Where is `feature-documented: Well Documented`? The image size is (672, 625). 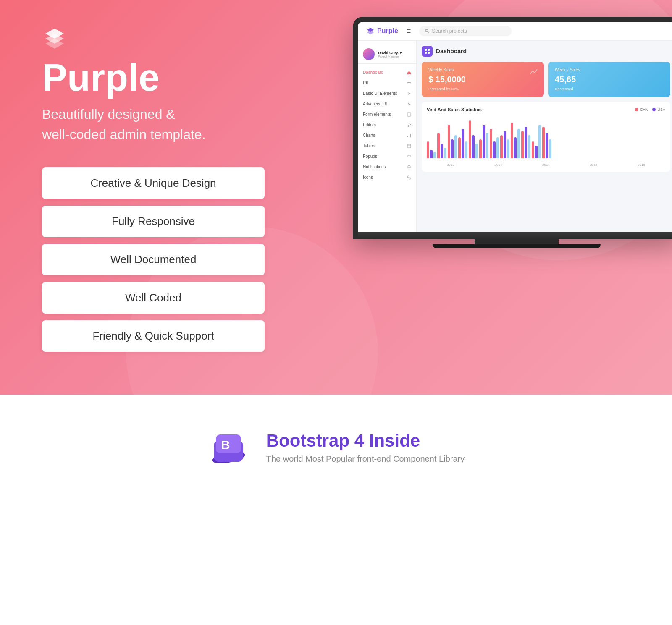 feature-documented: Well Documented is located at coordinates (153, 259).